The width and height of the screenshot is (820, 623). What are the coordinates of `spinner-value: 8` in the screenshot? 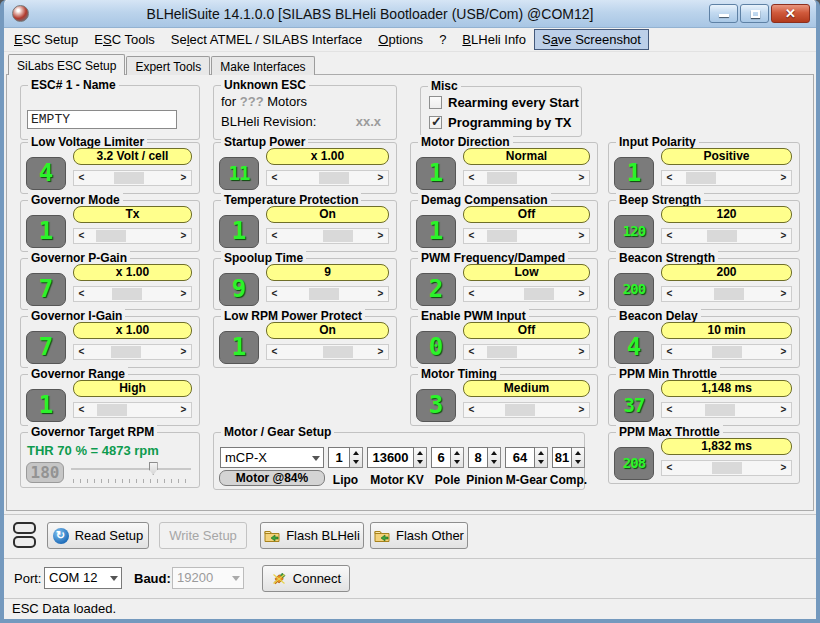 It's located at (478, 458).